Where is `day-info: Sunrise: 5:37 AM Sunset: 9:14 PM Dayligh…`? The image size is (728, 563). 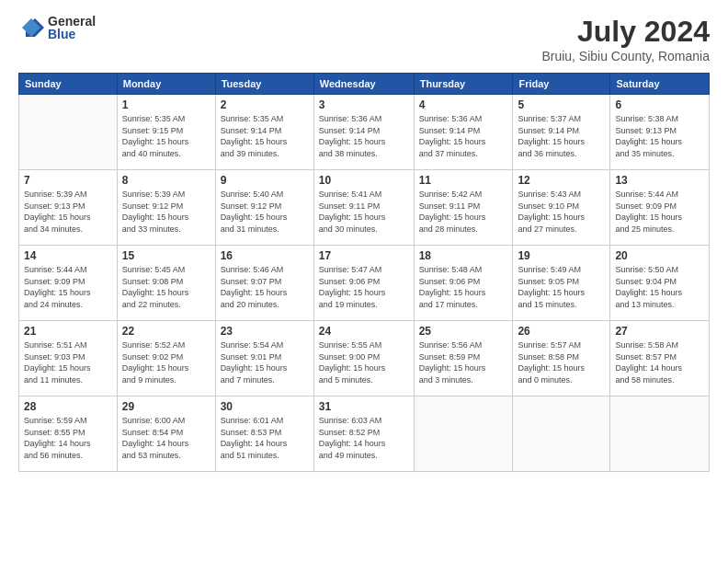
day-info: Sunrise: 5:37 AM Sunset: 9:14 PM Dayligh… is located at coordinates (561, 136).